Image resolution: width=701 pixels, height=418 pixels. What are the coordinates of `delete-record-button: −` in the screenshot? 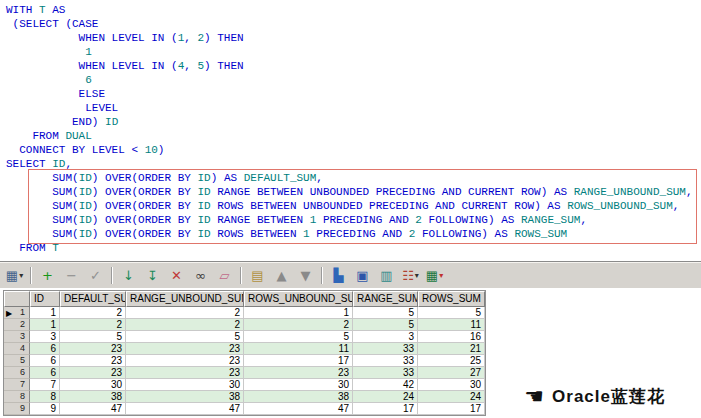 It's located at (72, 276).